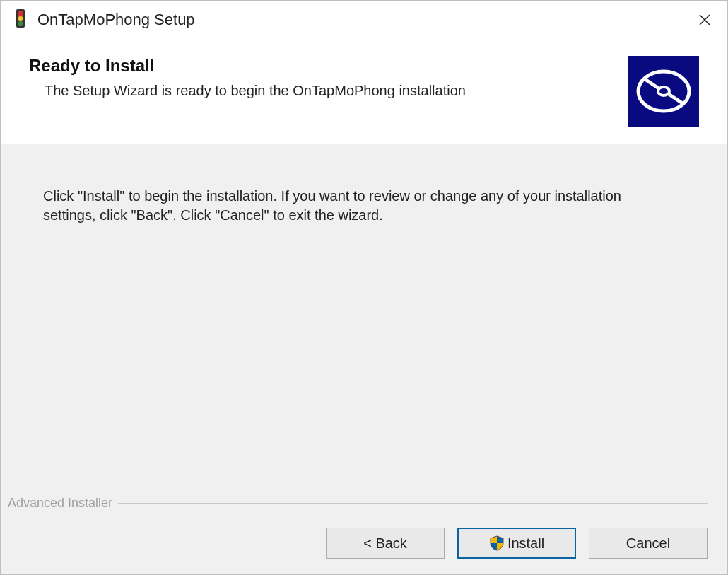 This screenshot has width=728, height=575. I want to click on back-button: < Back, so click(385, 543).